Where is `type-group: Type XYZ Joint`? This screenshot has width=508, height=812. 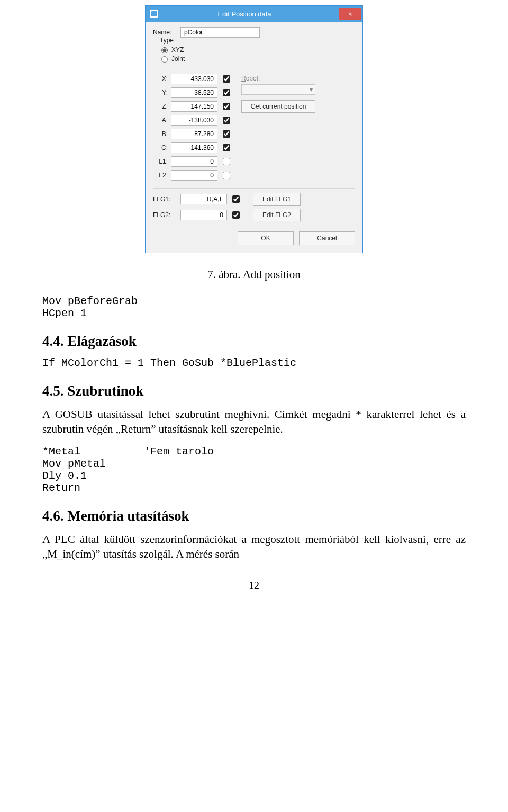
type-group: Type XYZ Joint is located at coordinates (182, 55).